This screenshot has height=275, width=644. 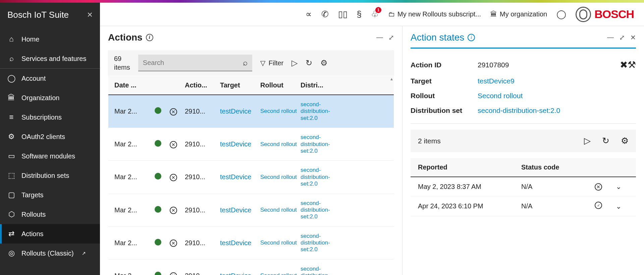 What do you see at coordinates (50, 253) in the screenshot?
I see `sidebar-item-rollouts-classic: ◎Rollouts (Classic)↗` at bounding box center [50, 253].